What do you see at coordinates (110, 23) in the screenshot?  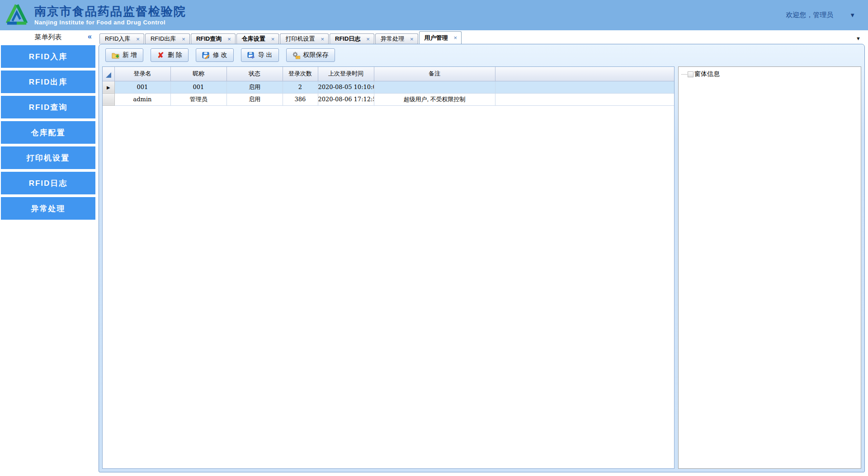 I see `app-subtitle: Nanjing Institute for Food and Drug Cont…` at bounding box center [110, 23].